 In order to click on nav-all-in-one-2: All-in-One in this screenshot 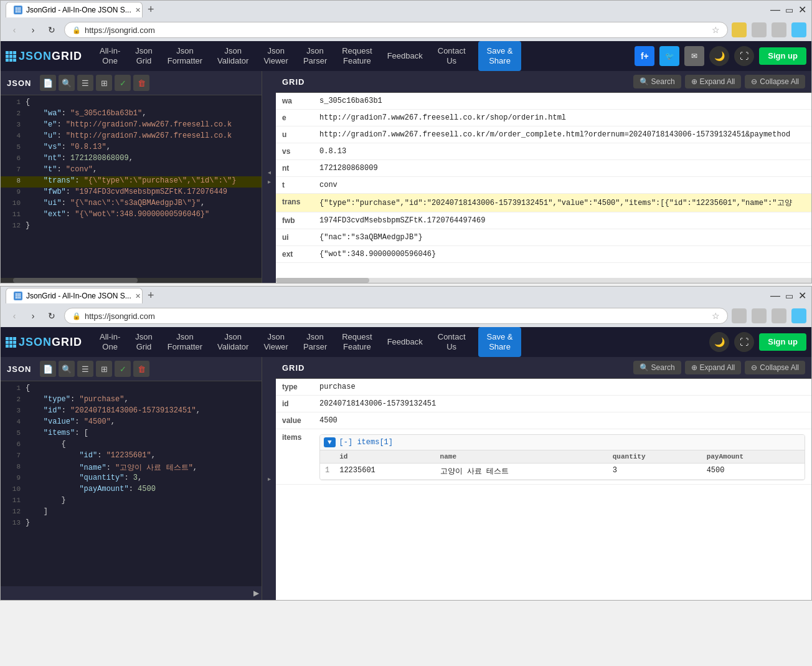, I will do `click(110, 342)`.